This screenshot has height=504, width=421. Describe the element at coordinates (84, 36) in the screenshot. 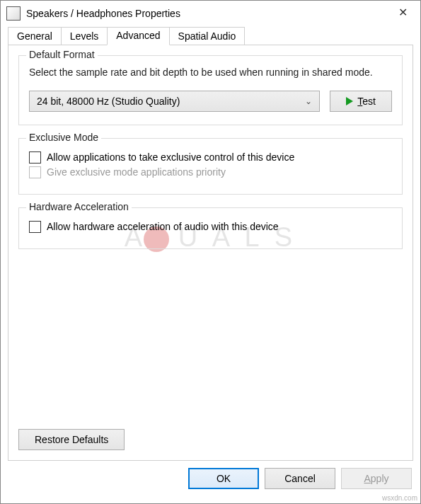

I see `tab-levels: Levels` at that location.